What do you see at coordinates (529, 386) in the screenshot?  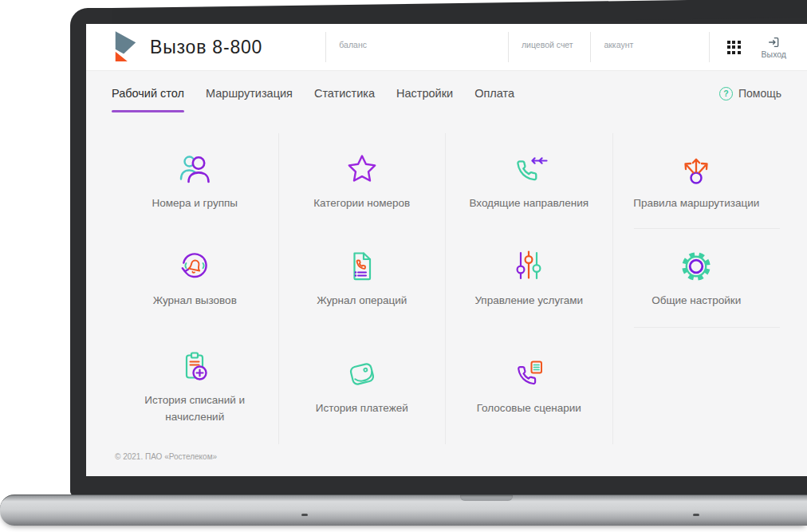 I see `tile-voice-scenarios: Голосовые сценарии` at bounding box center [529, 386].